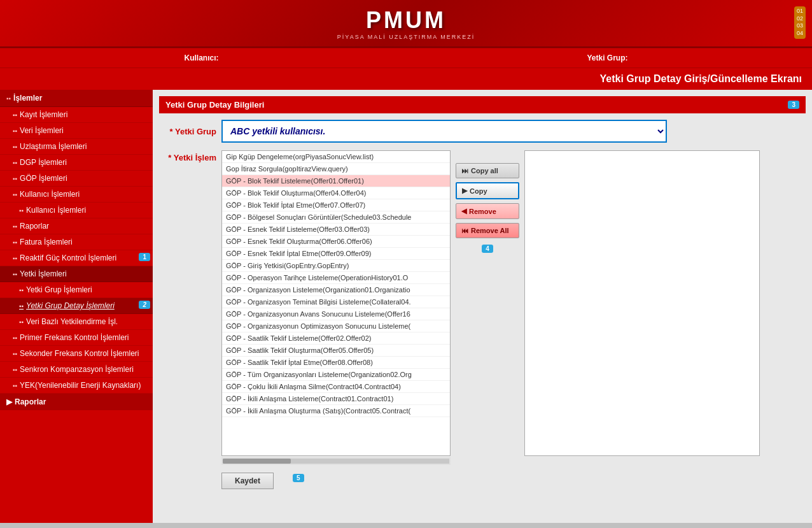 The image size is (812, 528). I want to click on sidebar-item-kayit: ▪▪ Kayıt İşlemleri, so click(76, 115).